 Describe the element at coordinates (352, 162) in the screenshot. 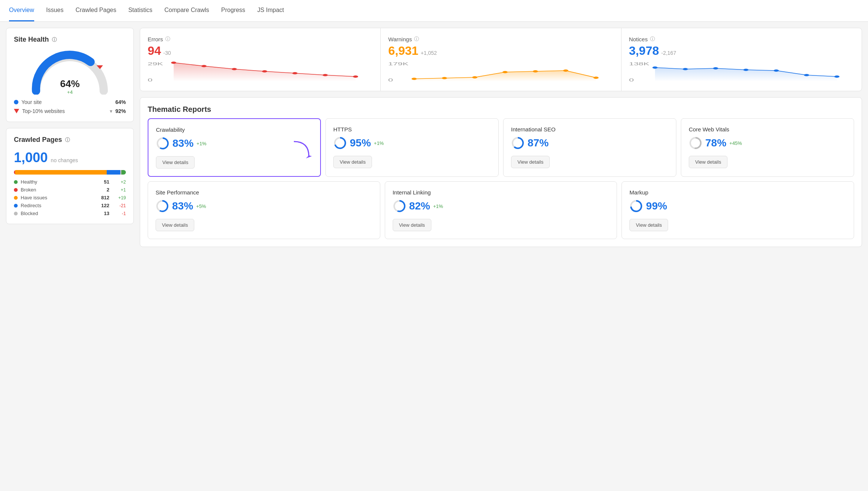

I see `https-view-details-button: View details` at that location.